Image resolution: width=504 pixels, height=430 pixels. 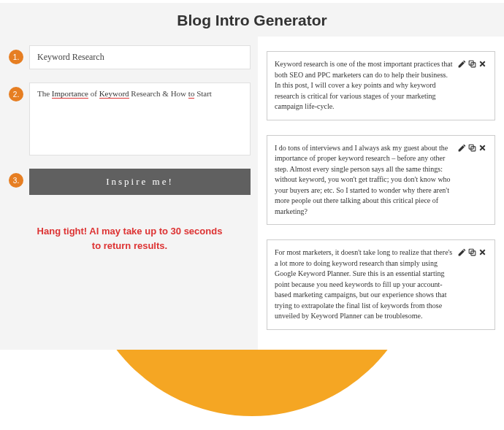 What do you see at coordinates (140, 93) in the screenshot?
I see `title-input: The Importance of Keyword Research & How…` at bounding box center [140, 93].